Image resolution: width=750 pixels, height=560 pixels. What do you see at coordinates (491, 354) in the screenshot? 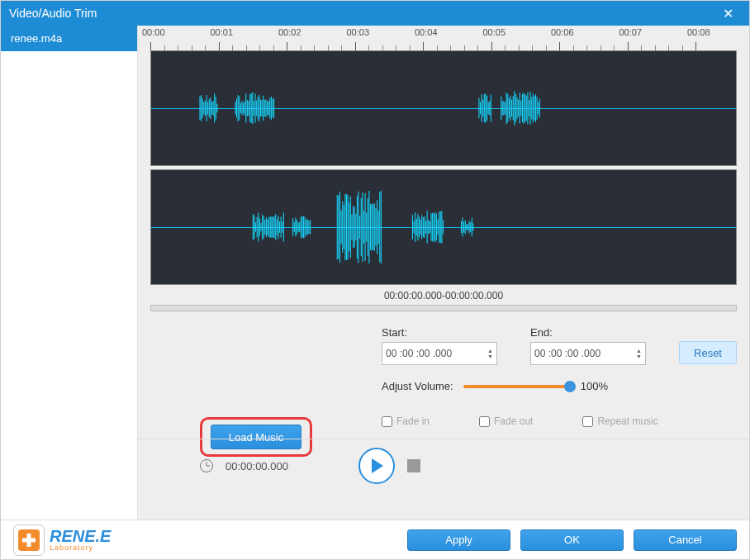
I see `start-stepper: ▲ ▼` at bounding box center [491, 354].